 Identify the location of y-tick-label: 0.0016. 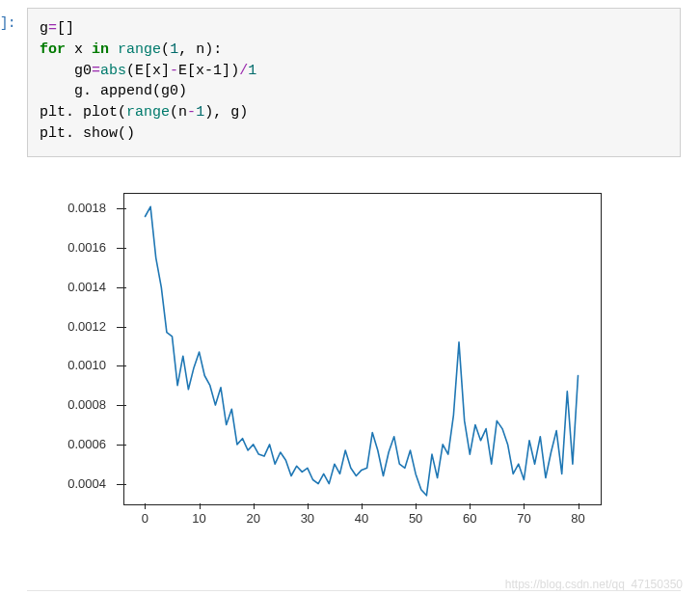
(77, 247).